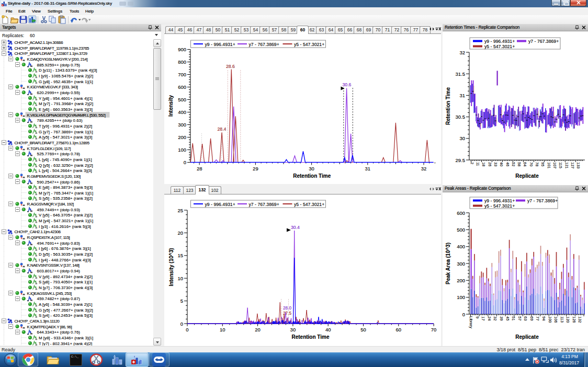 The image size is (588, 367). I want to click on svg-text: 78, so click(537, 164).